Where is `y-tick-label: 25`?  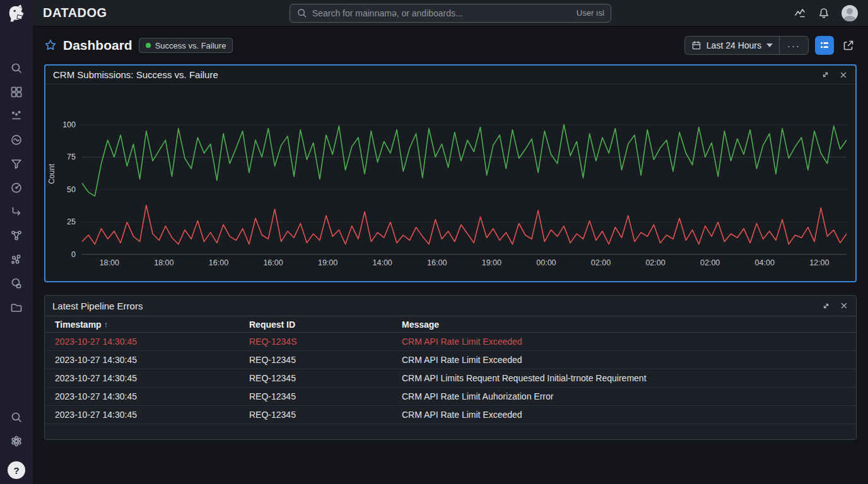
y-tick-label: 25 is located at coordinates (71, 222).